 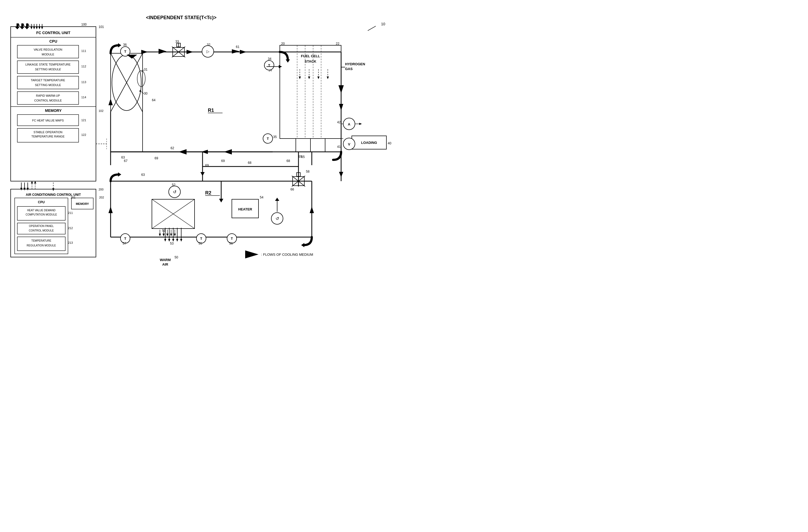 I want to click on r2-corner-tl, so click(x=115, y=178).